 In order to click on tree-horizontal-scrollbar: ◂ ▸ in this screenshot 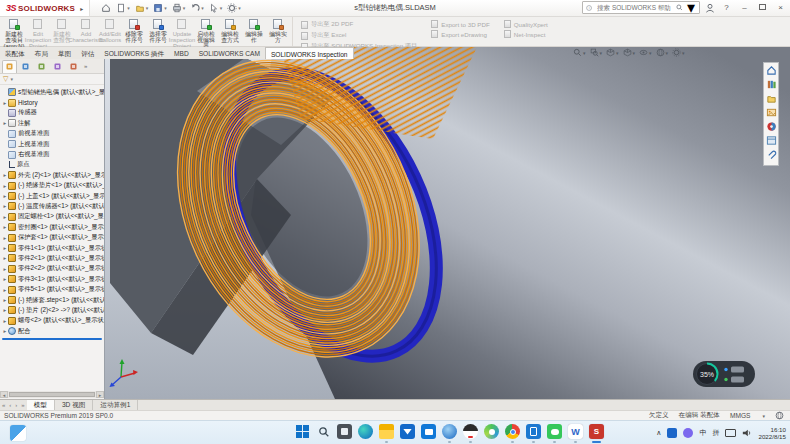, I will do `click(52, 394)`.